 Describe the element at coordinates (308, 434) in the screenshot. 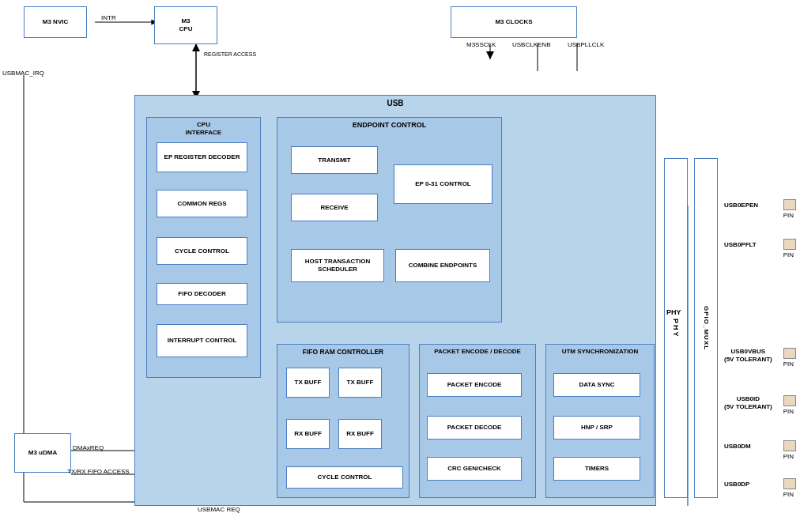

I see `rx-buff-1-label: RX BUFF` at that location.